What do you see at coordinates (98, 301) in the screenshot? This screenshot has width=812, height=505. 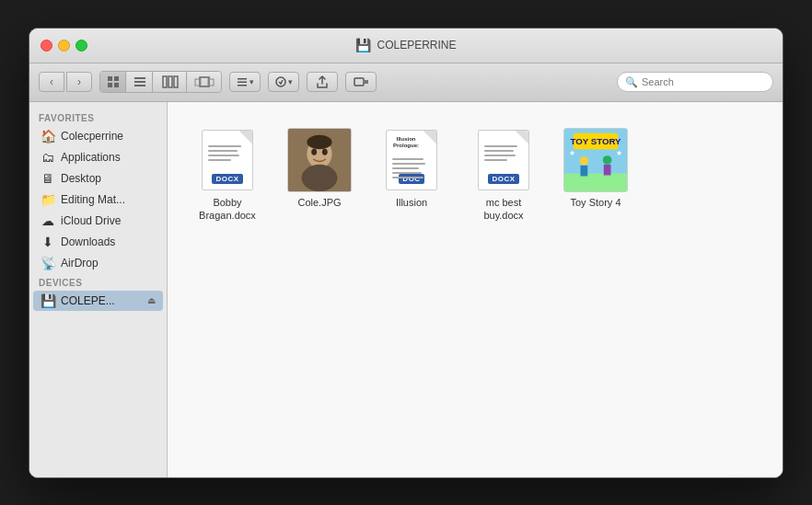 I see `sidebar-item-coleperrine-device: 💾 COLEPE... ⏏` at bounding box center [98, 301].